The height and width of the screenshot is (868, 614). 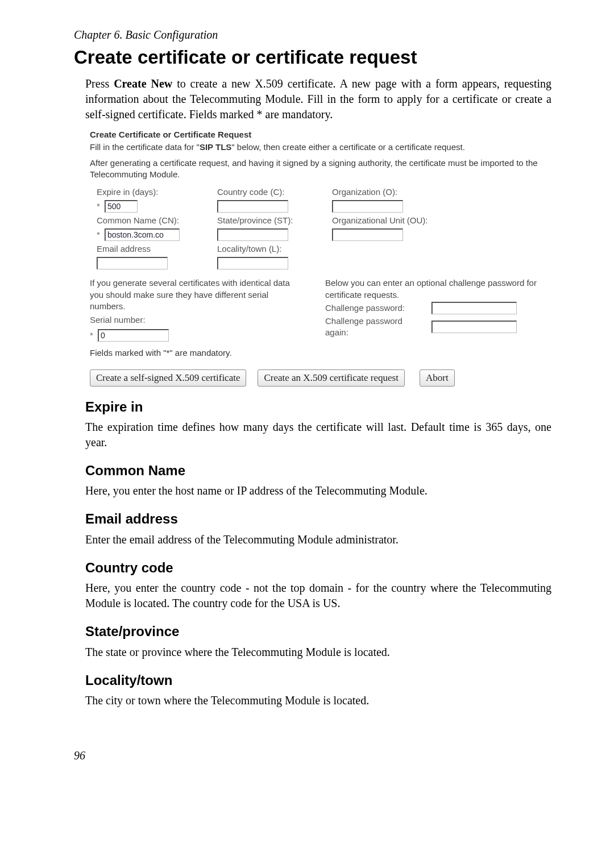 What do you see at coordinates (318, 407) in the screenshot?
I see `section-heading-expire: Expire in` at bounding box center [318, 407].